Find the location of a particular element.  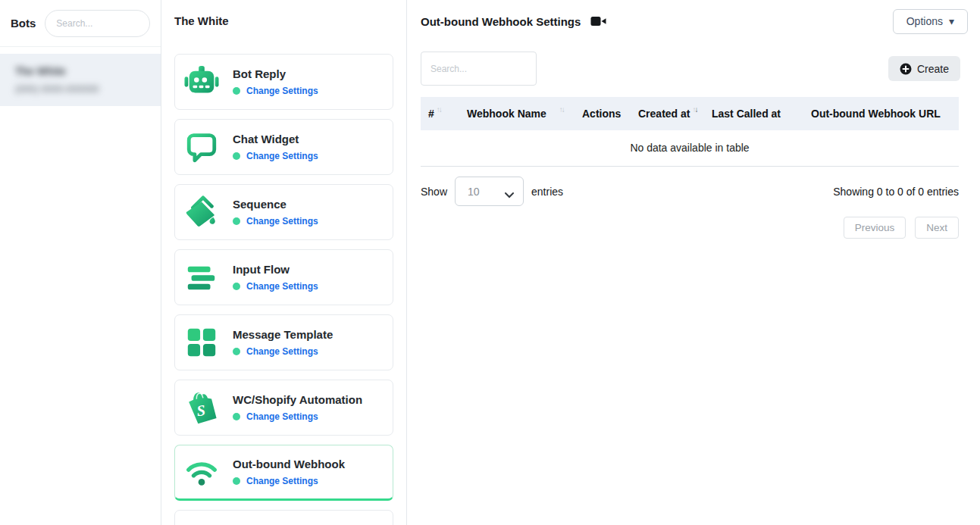

next-button: Next is located at coordinates (937, 227).